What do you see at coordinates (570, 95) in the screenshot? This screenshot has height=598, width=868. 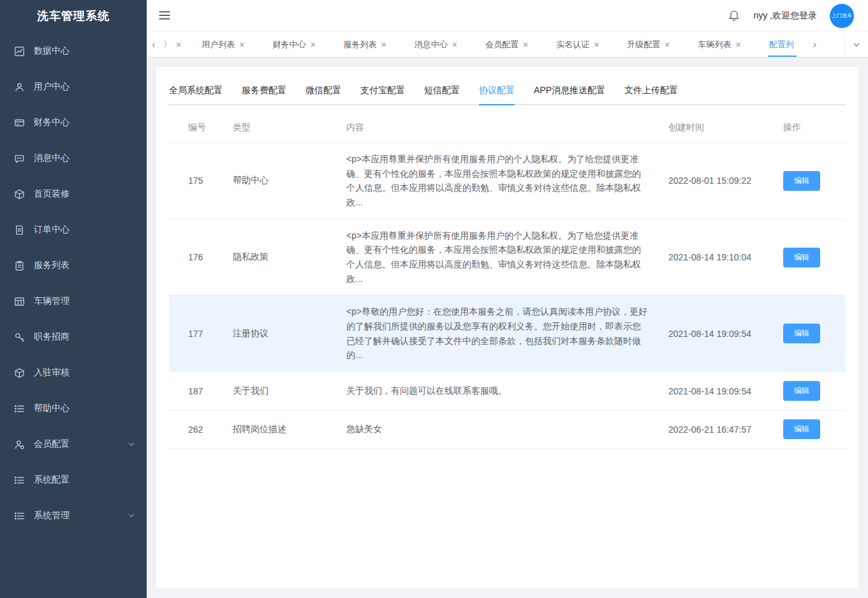 I see `config-tab-6: APP消息推送配置` at bounding box center [570, 95].